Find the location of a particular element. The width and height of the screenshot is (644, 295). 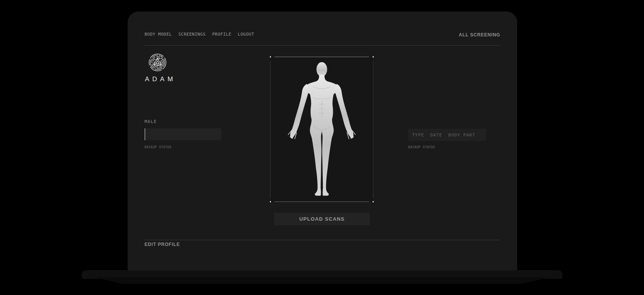

male-body-figure is located at coordinates (322, 129).